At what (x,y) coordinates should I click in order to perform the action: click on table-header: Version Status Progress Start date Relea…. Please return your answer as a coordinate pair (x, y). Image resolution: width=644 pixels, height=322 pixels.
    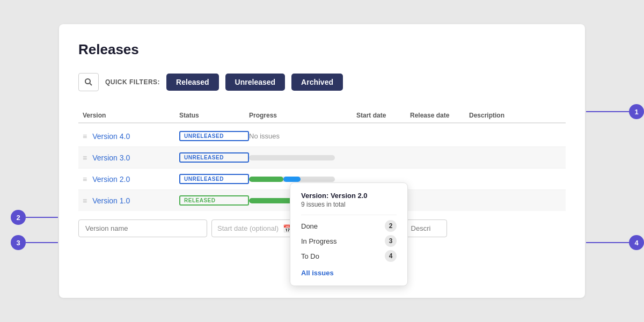
    Looking at the image, I should click on (322, 116).